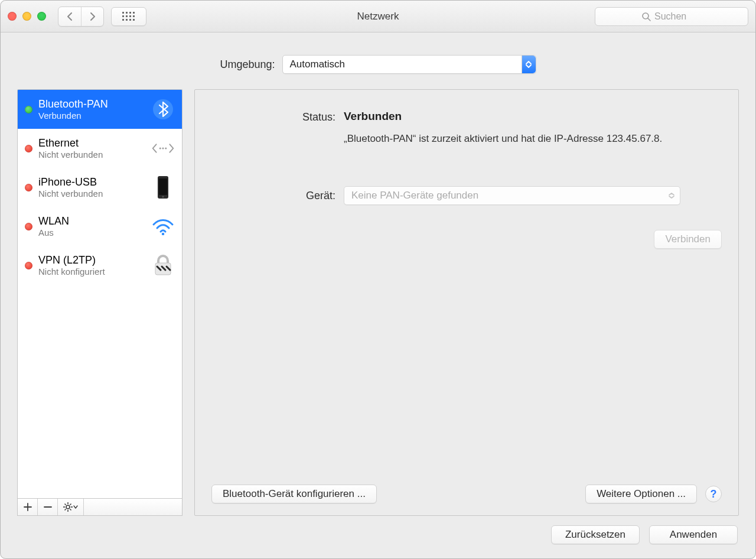  Describe the element at coordinates (415, 196) in the screenshot. I see `device-value: Keine PAN-Geräte gefunden` at that location.